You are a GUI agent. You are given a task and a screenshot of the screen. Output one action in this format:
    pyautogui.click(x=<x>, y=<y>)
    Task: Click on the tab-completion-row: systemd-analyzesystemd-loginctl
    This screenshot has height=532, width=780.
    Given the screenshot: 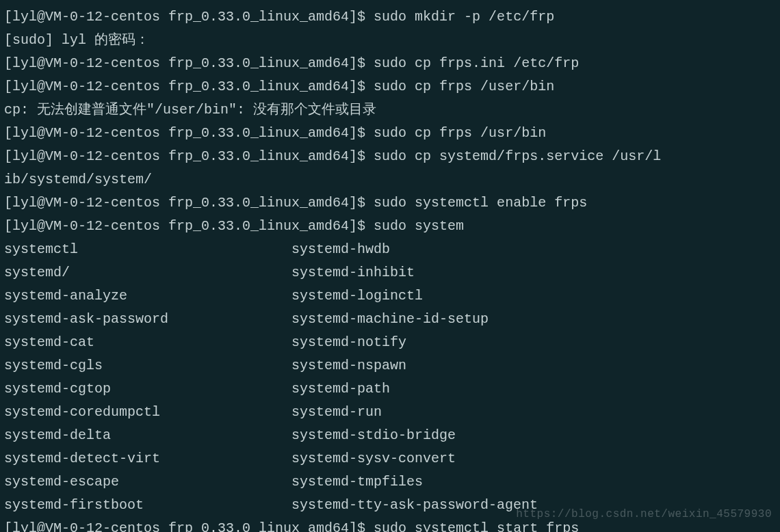 What is the action you would take?
    pyautogui.click(x=390, y=296)
    